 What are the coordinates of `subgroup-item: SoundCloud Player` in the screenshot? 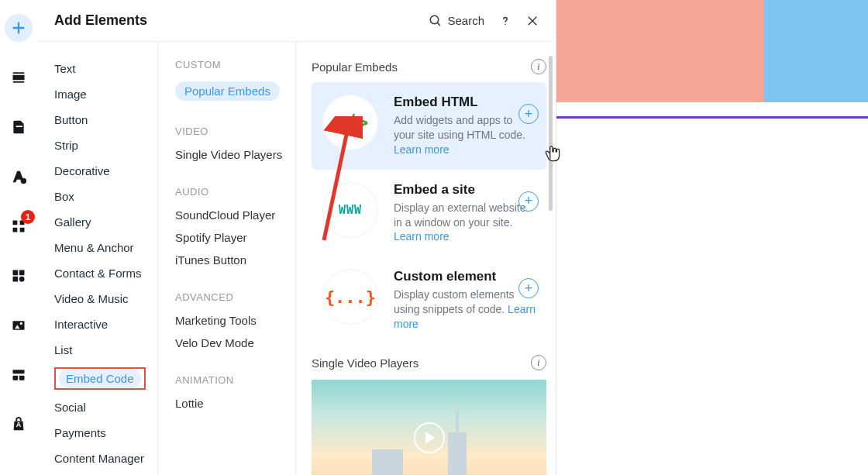 It's located at (236, 215).